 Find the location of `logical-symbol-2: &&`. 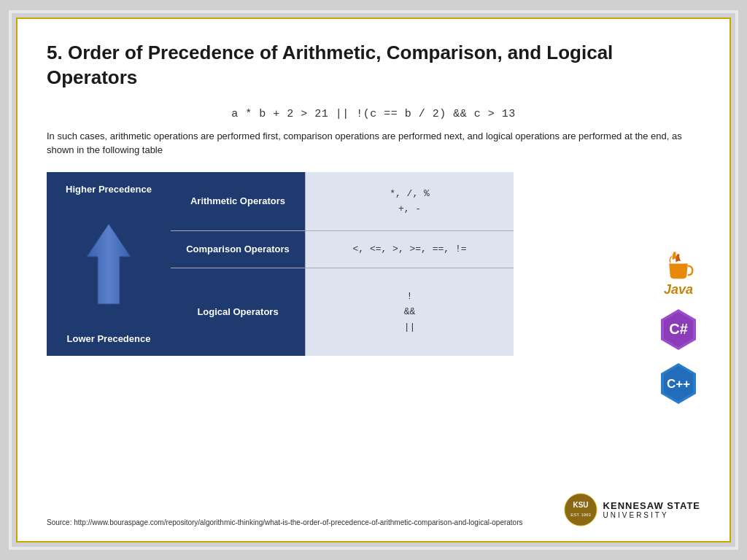

logical-symbol-2: && is located at coordinates (410, 312).